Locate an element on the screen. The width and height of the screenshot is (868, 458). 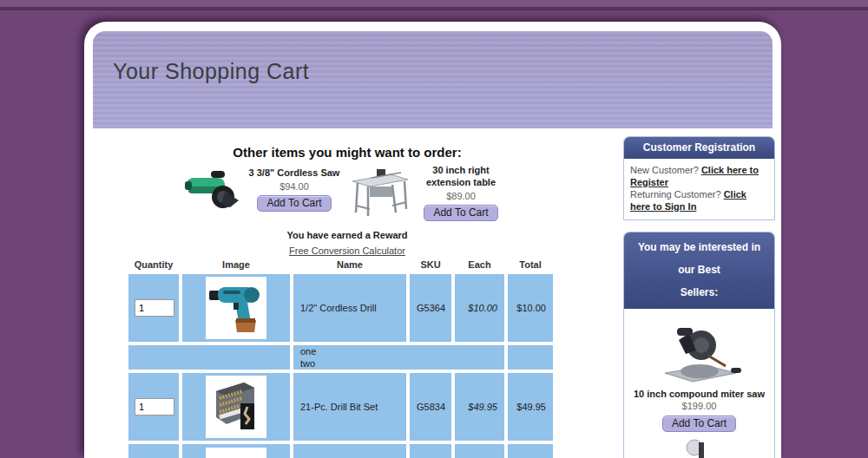
each-price-cell is located at coordinates (479, 451).